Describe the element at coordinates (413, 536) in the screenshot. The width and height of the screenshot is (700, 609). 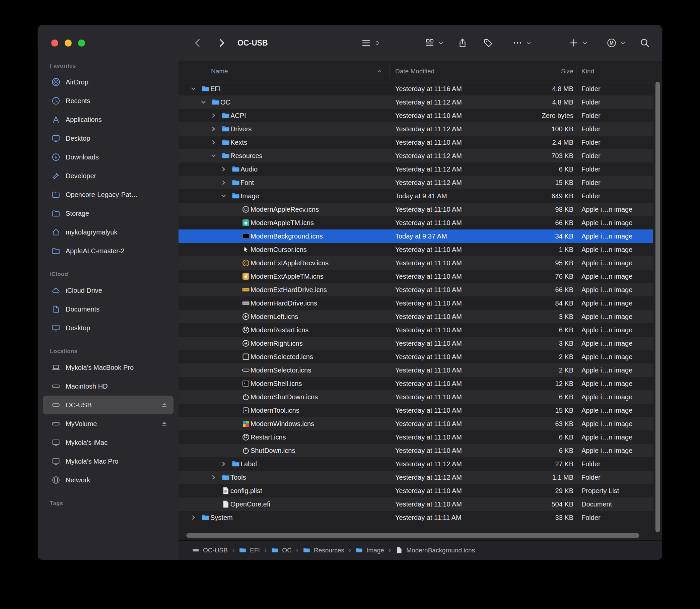
I see `horizontal-scrollbar` at that location.